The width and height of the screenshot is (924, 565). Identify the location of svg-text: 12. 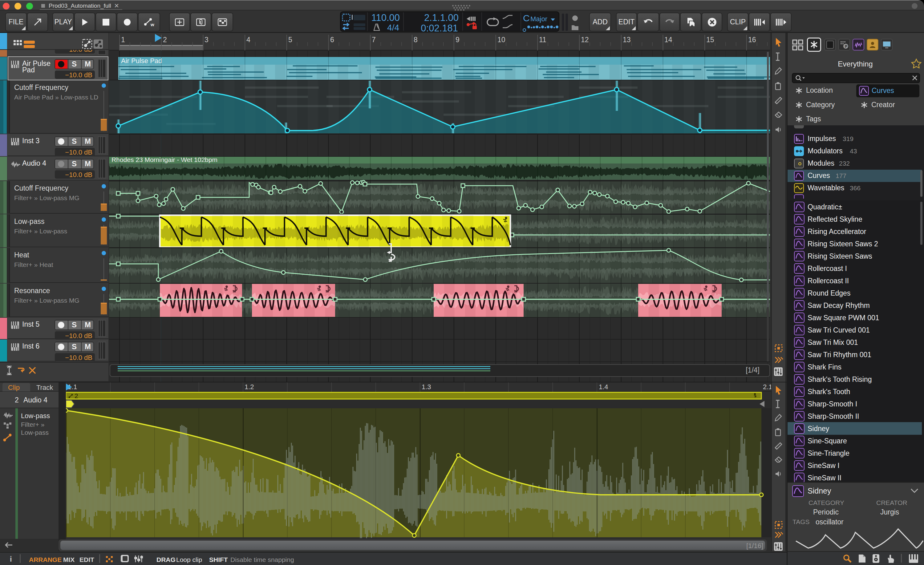
(585, 40).